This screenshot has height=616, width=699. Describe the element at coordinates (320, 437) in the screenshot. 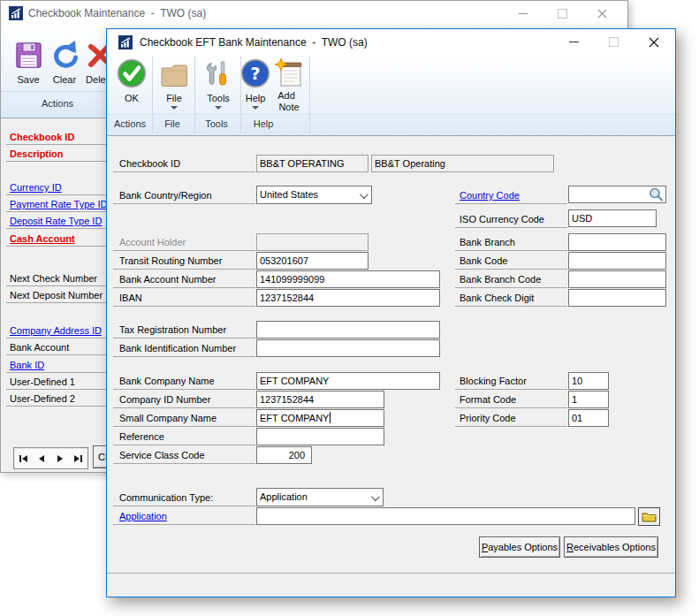

I see `reference-field` at that location.